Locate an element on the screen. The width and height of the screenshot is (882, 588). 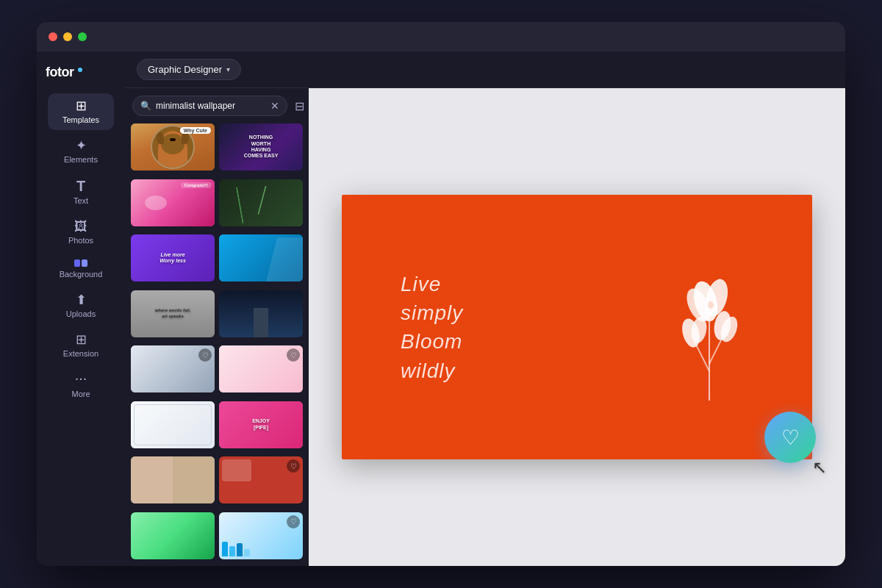
sidebar-item-text: T Text is located at coordinates (81, 192).